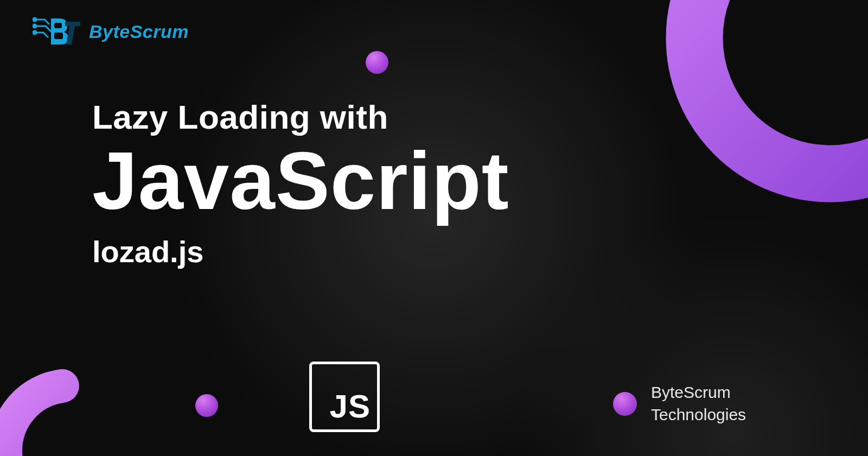 The image size is (868, 456). Describe the element at coordinates (111, 31) in the screenshot. I see `brand-logo: ByteScrum` at that location.